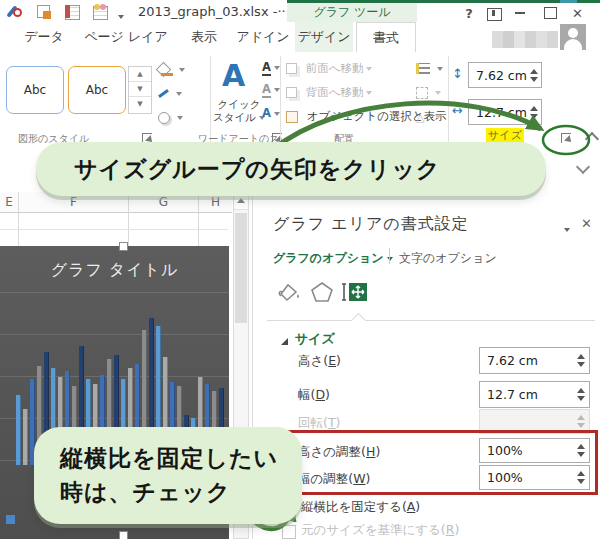 This screenshot has width=600, height=539. Describe the element at coordinates (114, 270) in the screenshot. I see `chart-title: グラフ タイトル` at that location.